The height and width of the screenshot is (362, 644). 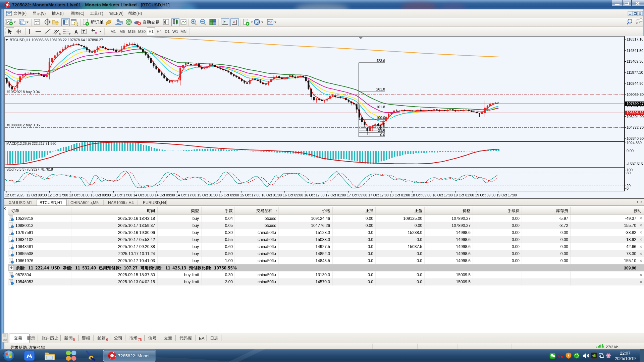 What do you see at coordinates (37, 195) in the screenshot?
I see `svg-text: 12 Oct 09:00` at bounding box center [37, 195].